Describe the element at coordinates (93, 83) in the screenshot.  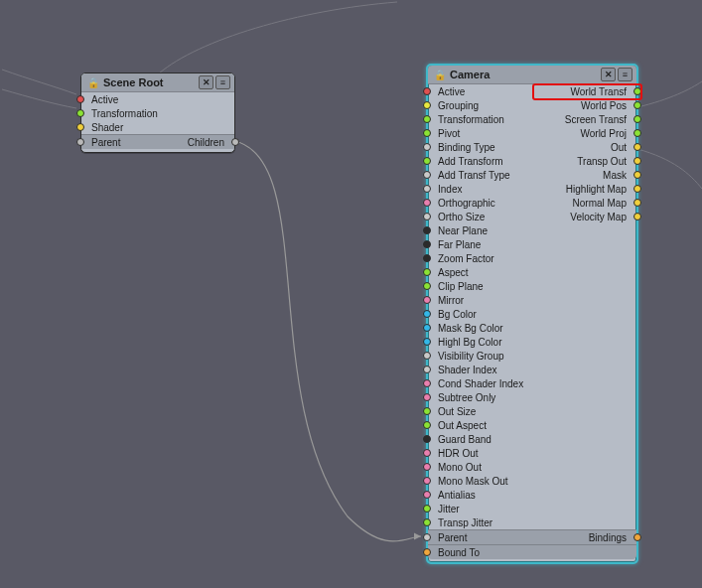
I see `lock-icon: 🔒` at that location.